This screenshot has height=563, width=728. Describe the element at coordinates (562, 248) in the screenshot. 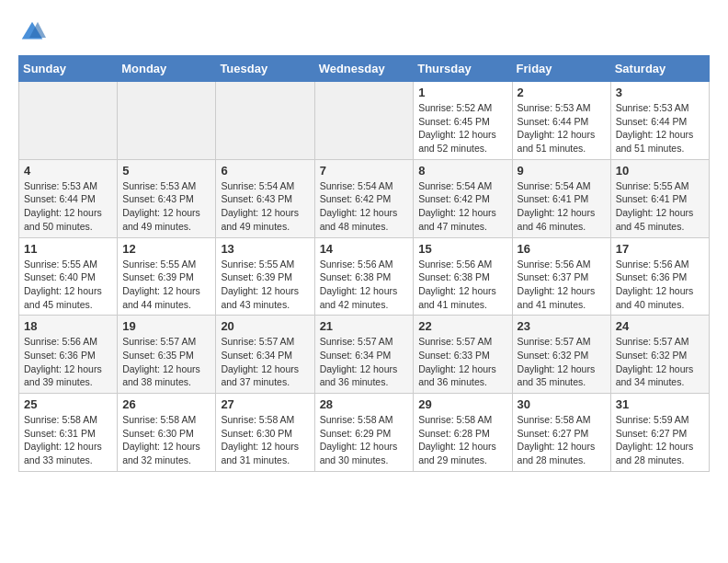

I see `day-number: 16` at that location.